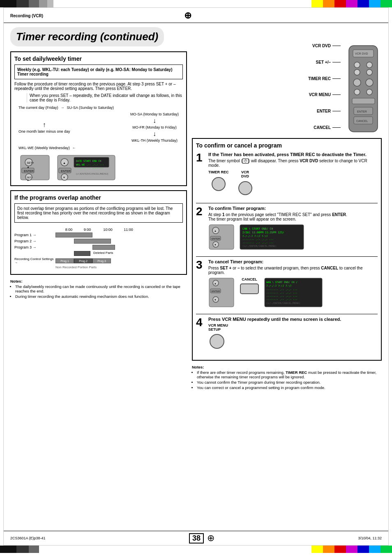  Describe the element at coordinates (217, 341) in the screenshot. I see `vcr-menu-btn` at that location.